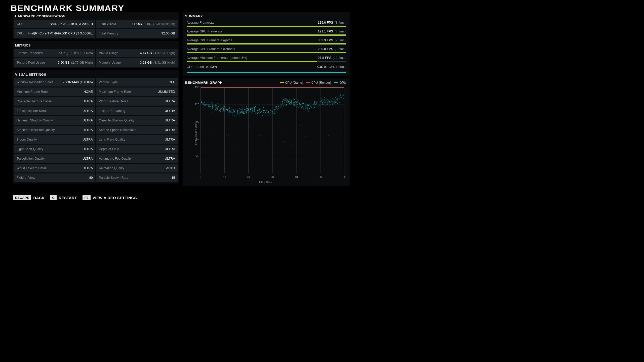 Image resolution: width=644 pixels, height=362 pixels. Describe the element at coordinates (71, 24) in the screenshot. I see `value: NVIDIA GeForce RTX 2080 Ti` at that location.